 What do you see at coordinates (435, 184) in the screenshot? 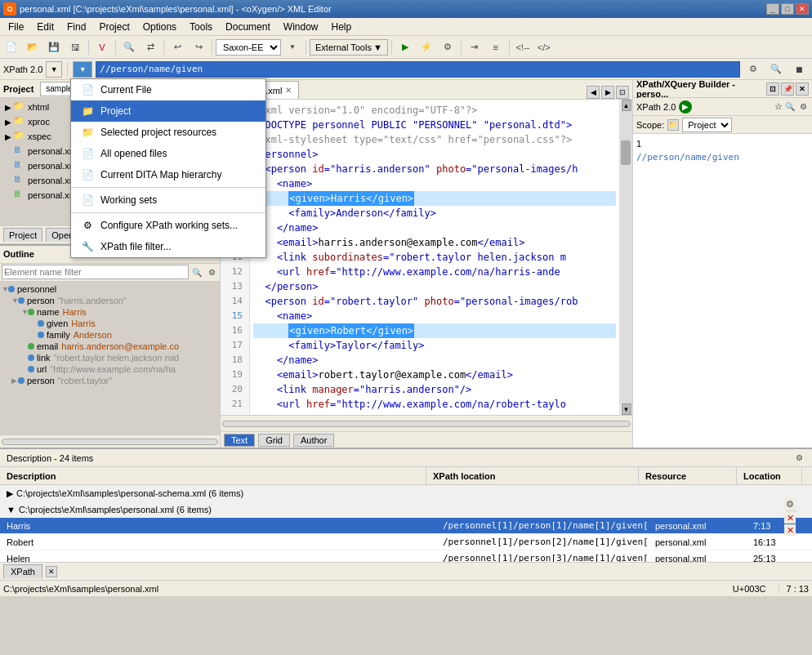
I see `code-line-6: <name>` at bounding box center [435, 184].